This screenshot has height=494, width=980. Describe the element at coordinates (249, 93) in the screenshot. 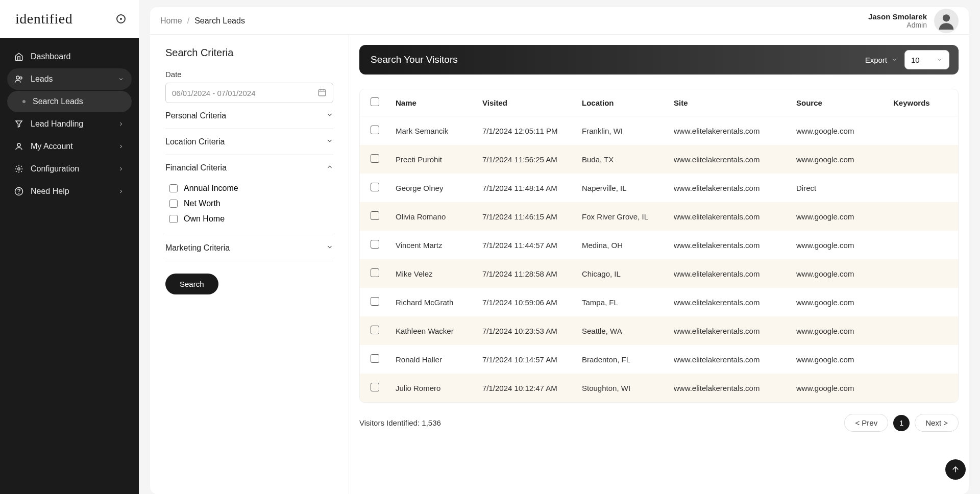

I see `date-range-input: 06/01/2024 - 07/01/2024` at that location.